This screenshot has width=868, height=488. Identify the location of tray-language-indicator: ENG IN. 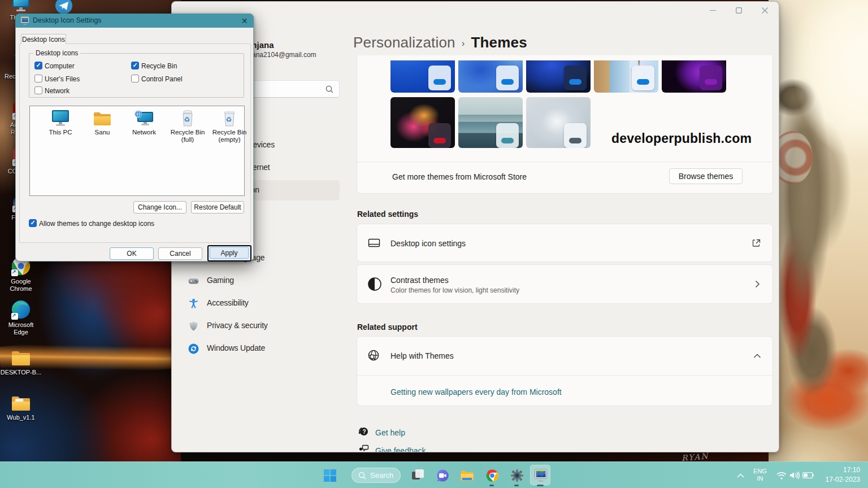
(760, 475).